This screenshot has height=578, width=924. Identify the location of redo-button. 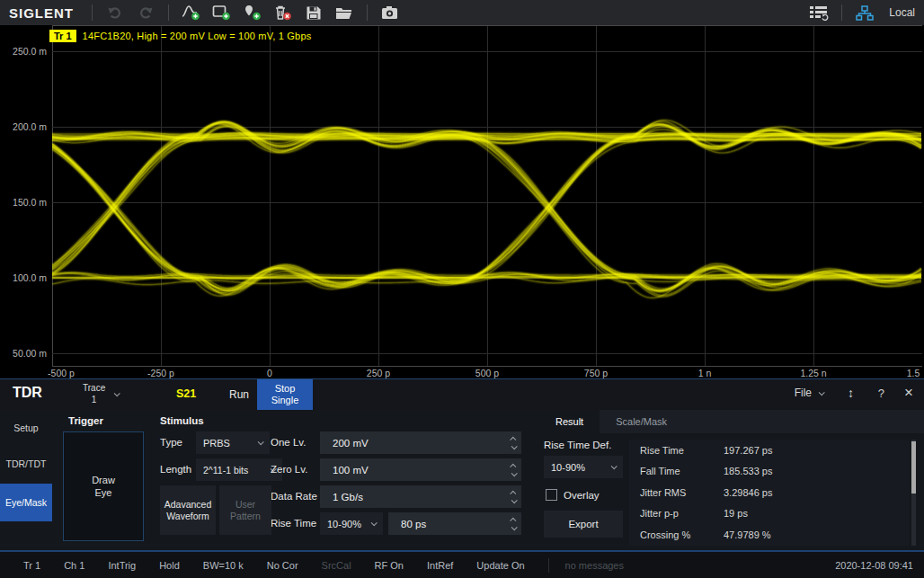
(146, 13).